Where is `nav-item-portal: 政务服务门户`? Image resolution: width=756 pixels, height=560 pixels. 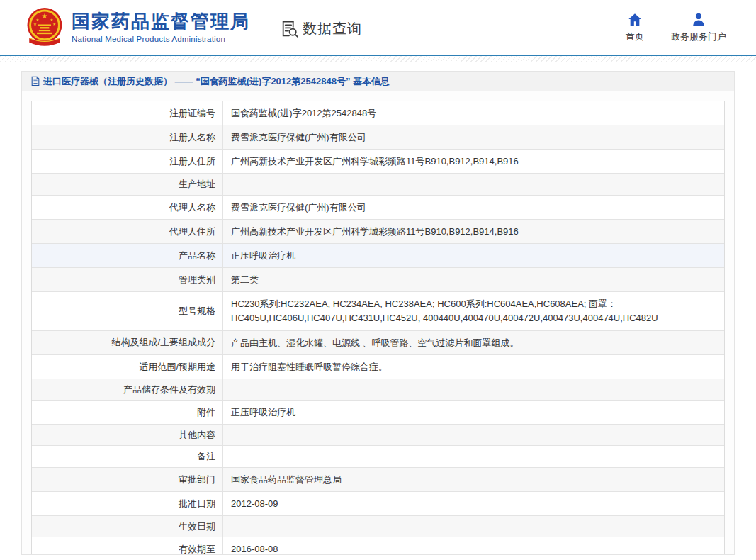
nav-item-portal: 政务服务门户 is located at coordinates (699, 28).